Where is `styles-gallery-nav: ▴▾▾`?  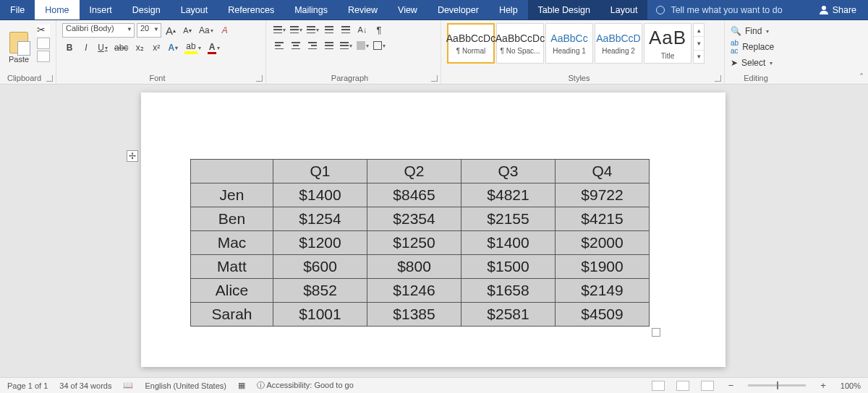
styles-gallery-nav: ▴▾▾ is located at coordinates (699, 43).